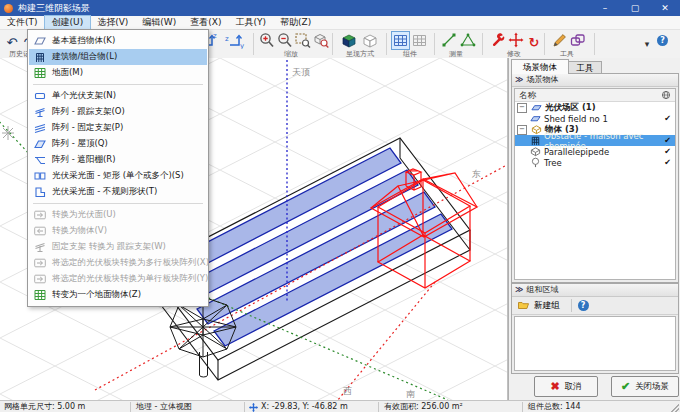  I want to click on minimize-button: –, so click(605, 8).